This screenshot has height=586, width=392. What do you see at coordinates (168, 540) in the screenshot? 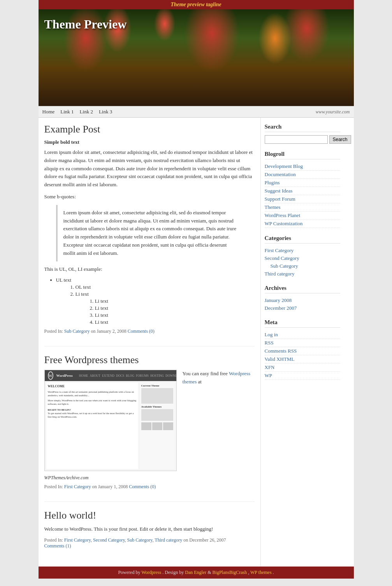
I see `post-category-link3d: Third category` at bounding box center [168, 540].